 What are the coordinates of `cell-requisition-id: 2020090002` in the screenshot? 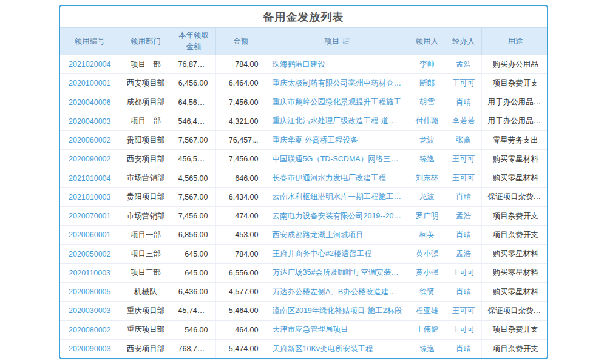 It's located at (90, 159).